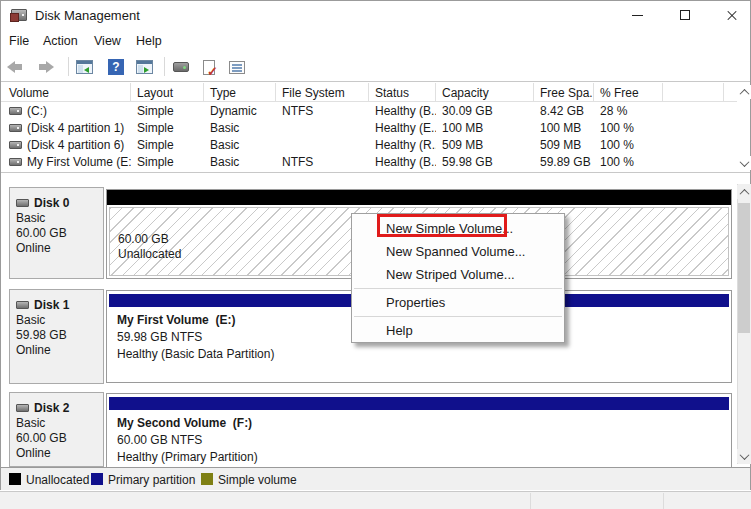  Describe the element at coordinates (458, 330) in the screenshot. I see `menu-item-help: Help` at that location.